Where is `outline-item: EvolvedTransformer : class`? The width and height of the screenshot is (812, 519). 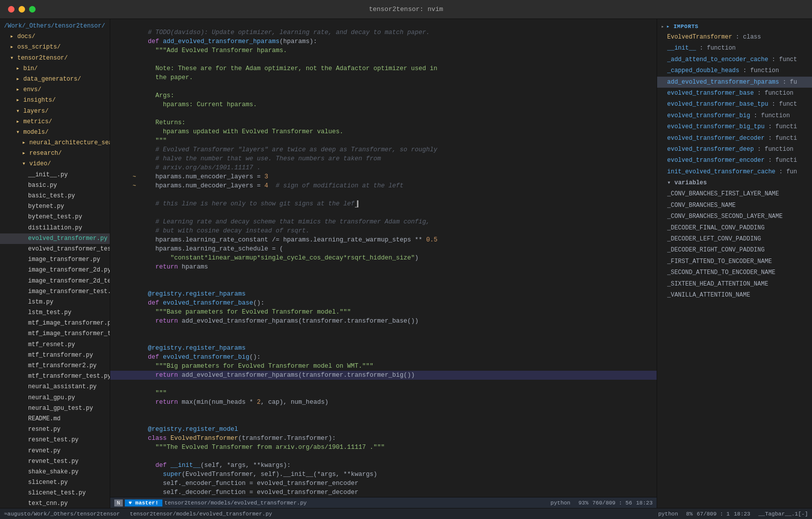
outline-item: EvolvedTransformer : class is located at coordinates (735, 37).